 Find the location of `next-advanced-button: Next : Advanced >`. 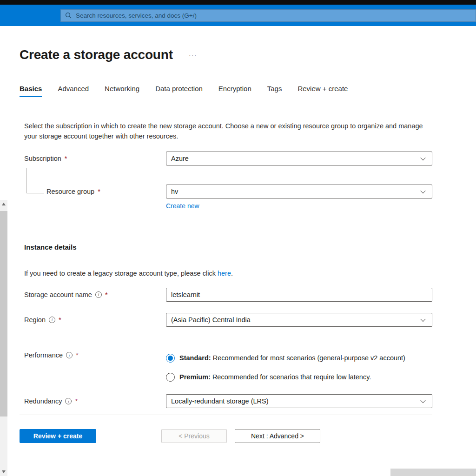

next-advanced-button: Next : Advanced > is located at coordinates (278, 436).